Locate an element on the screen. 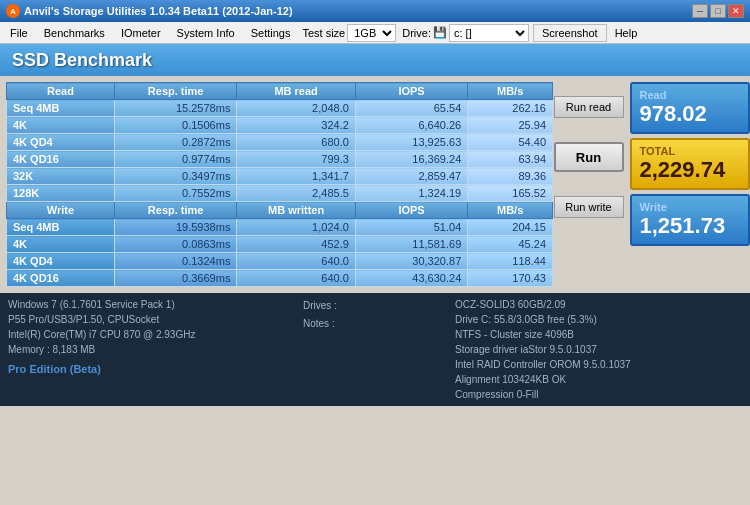 The height and width of the screenshot is (505, 750). col-mbs: MB/s is located at coordinates (510, 92).